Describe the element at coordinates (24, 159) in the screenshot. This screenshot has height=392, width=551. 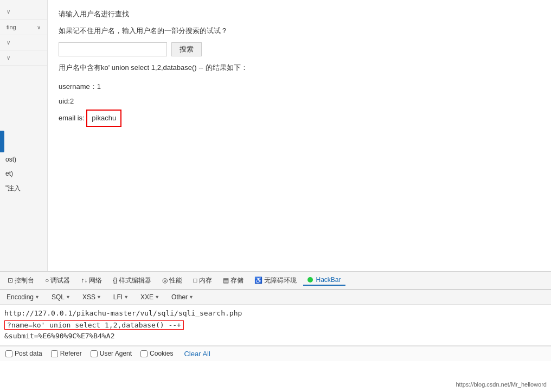
I see `sidebar-item-ost: ost)` at that location.